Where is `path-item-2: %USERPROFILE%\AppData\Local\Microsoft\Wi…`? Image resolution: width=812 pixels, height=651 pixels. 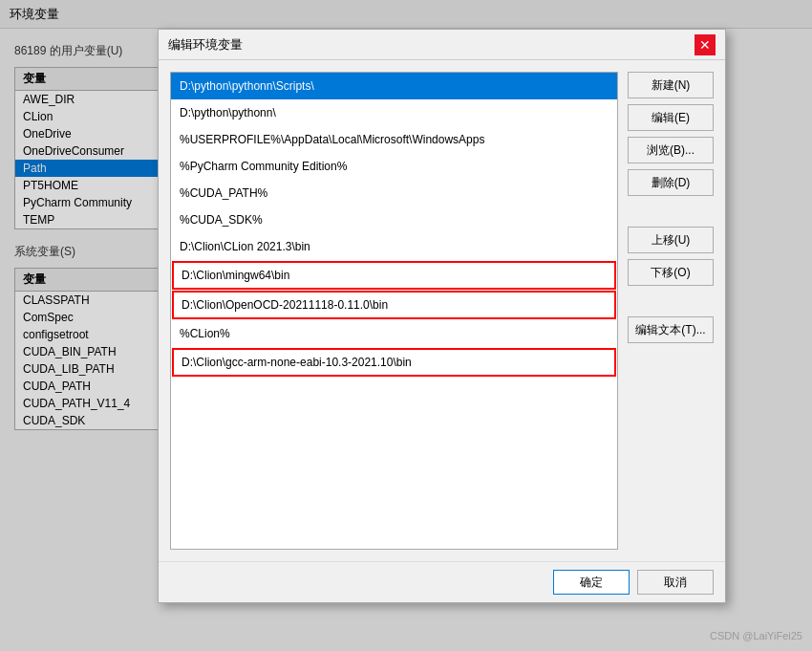
path-item-2: %USERPROFILE%\AppData\Local\Microsoft\Wi… is located at coordinates (394, 140).